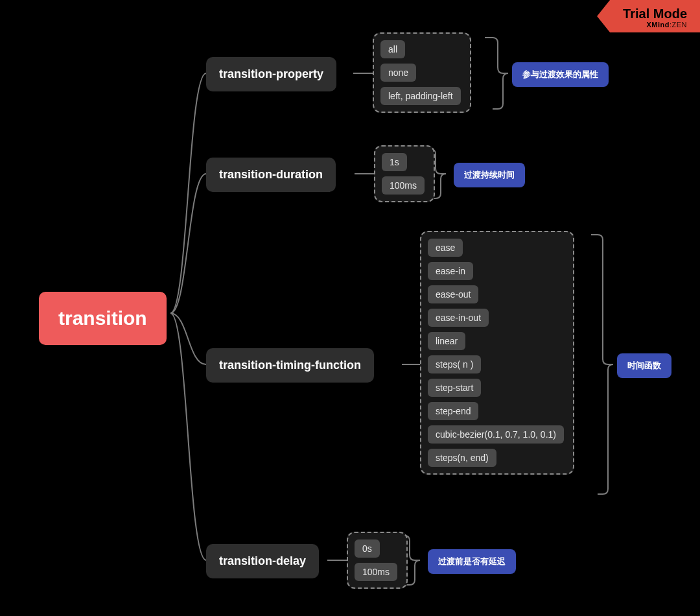 The height and width of the screenshot is (616, 700). What do you see at coordinates (271, 74) in the screenshot?
I see `node-label: transition-property` at bounding box center [271, 74].